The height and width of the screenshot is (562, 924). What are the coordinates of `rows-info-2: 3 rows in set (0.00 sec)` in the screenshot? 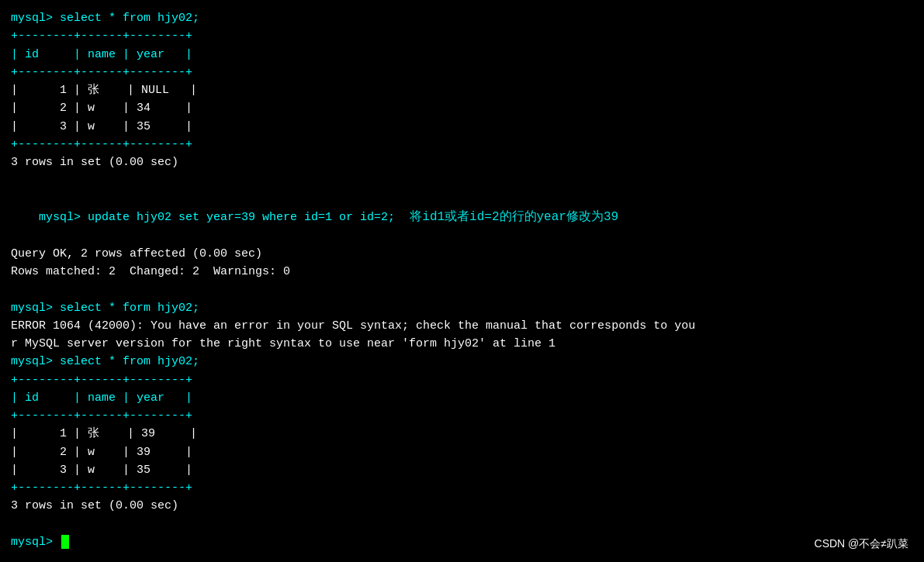 It's located at (462, 505).